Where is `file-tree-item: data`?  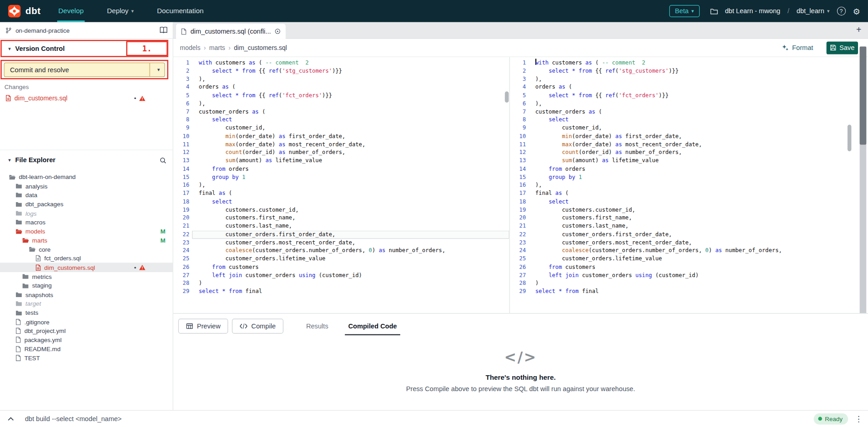 file-tree-item: data is located at coordinates (87, 195).